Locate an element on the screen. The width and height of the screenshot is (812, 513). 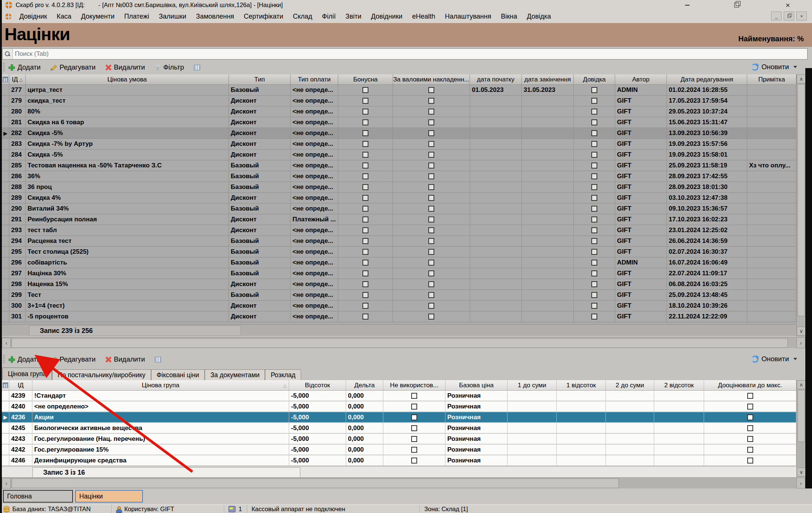
table2-hscroll-thumb is located at coordinates (315, 483).